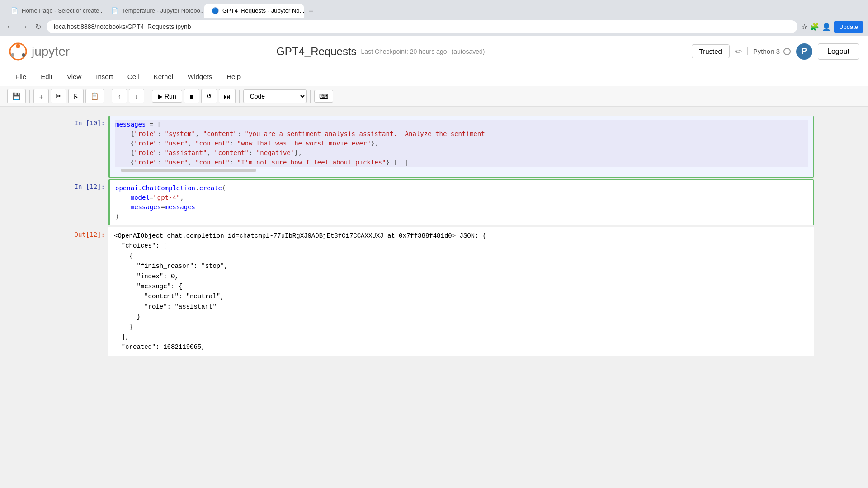 The width and height of the screenshot is (868, 488). I want to click on run-label: Run, so click(170, 96).